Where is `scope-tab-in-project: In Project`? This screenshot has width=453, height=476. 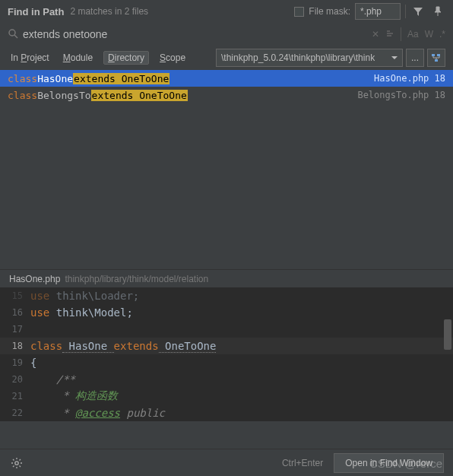
scope-tab-in-project: In Project is located at coordinates (30, 58).